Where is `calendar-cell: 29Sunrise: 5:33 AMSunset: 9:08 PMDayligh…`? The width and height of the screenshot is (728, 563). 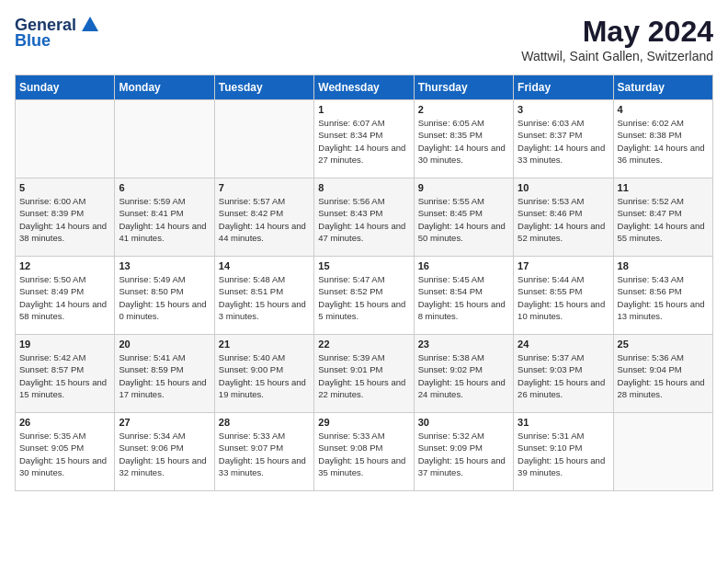
calendar-cell: 29Sunrise: 5:33 AMSunset: 9:08 PMDayligh… is located at coordinates (364, 453).